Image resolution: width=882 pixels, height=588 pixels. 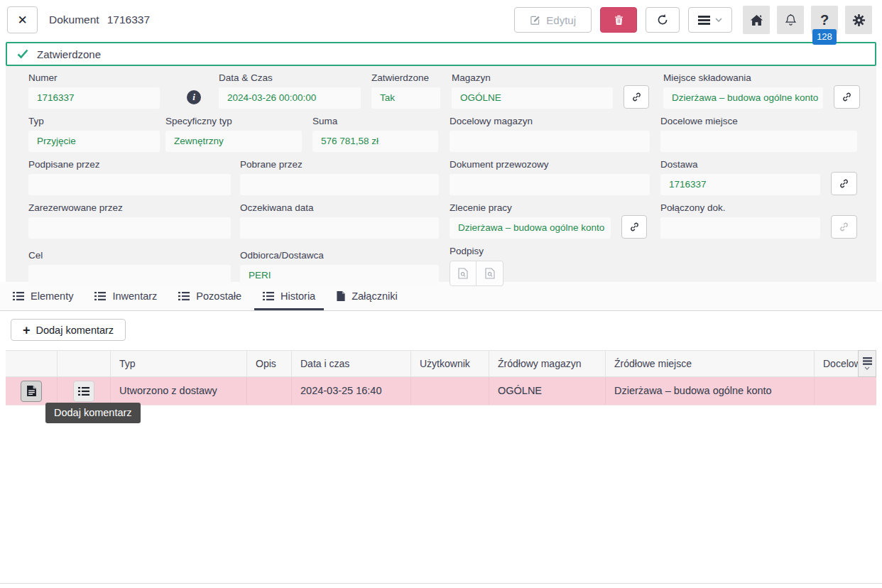 I want to click on history-table: Typ Opis Data i czas Użytkownik Źródłowy…, so click(x=441, y=378).